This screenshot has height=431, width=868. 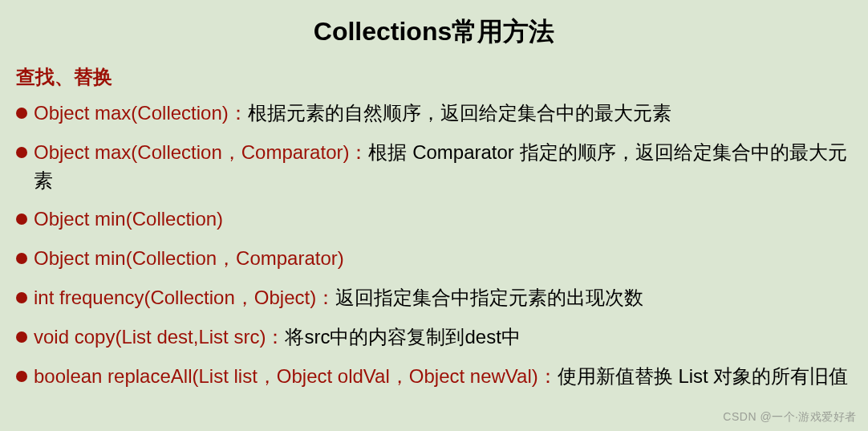 What do you see at coordinates (434, 377) in the screenshot?
I see `list-item: boolean replaceAll(List list，Object oldV…` at bounding box center [434, 377].